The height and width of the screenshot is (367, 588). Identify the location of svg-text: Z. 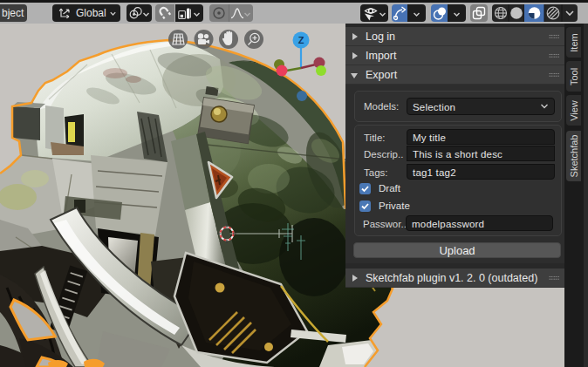
(302, 40).